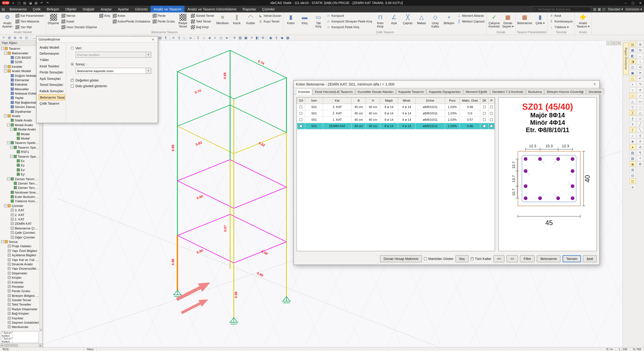 The height and width of the screenshot is (351, 644). What do you see at coordinates (257, 38) in the screenshot?
I see `section-plane-icon: ◧` at bounding box center [257, 38].